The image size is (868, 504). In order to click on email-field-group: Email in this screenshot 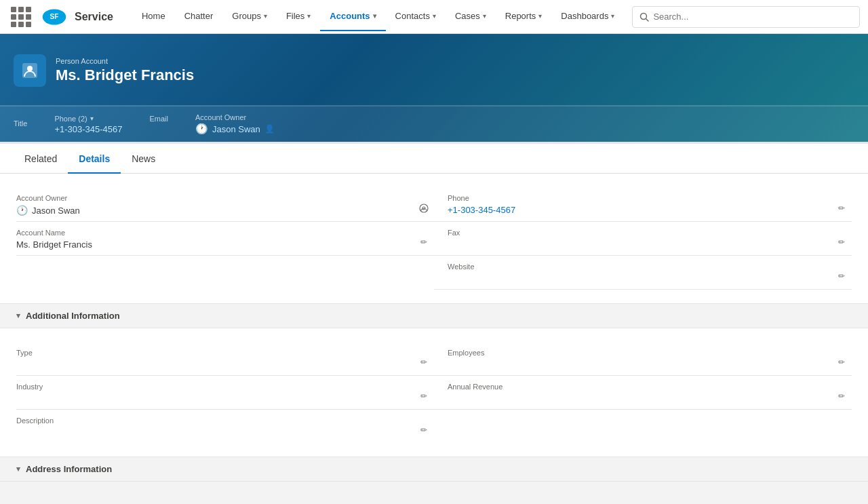, I will do `click(159, 125)`.